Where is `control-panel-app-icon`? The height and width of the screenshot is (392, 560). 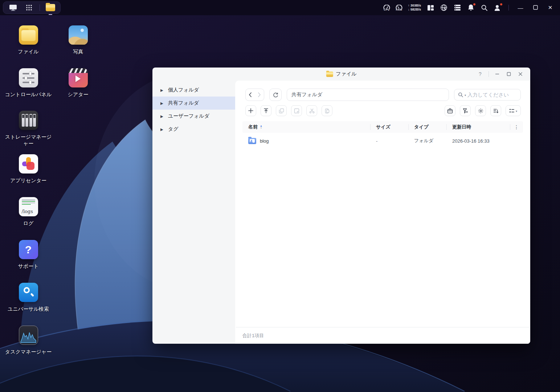 control-panel-app-icon is located at coordinates (28, 78).